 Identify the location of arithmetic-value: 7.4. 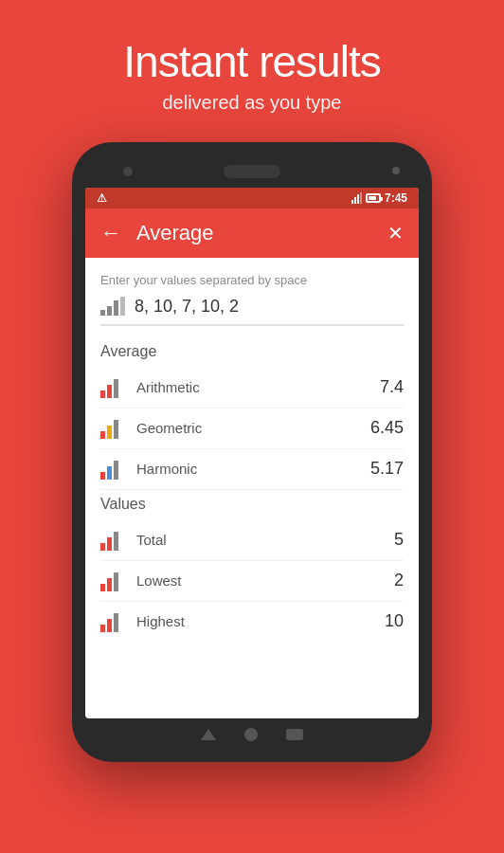
(392, 387).